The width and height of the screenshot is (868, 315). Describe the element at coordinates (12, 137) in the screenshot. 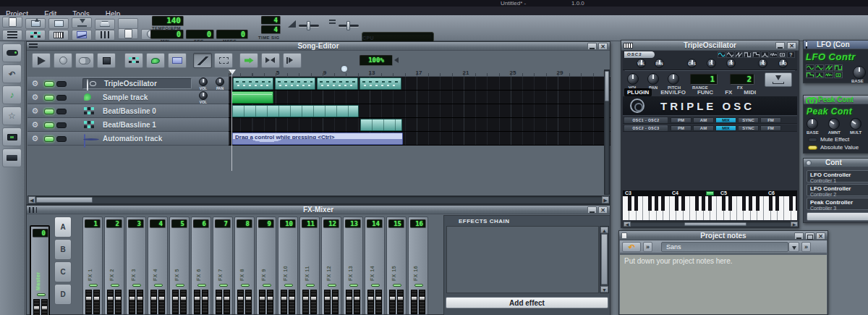

I see `sidebar-computer-button` at that location.